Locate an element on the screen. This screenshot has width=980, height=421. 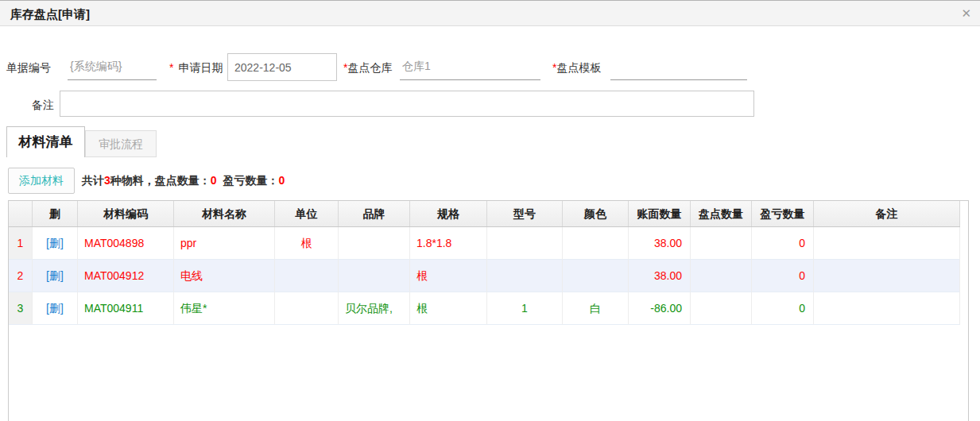
grid-header-row: 删材料编码材料名称单位品牌规格型号颜色账面数量盘点数量盈亏数量备注 is located at coordinates (485, 214).